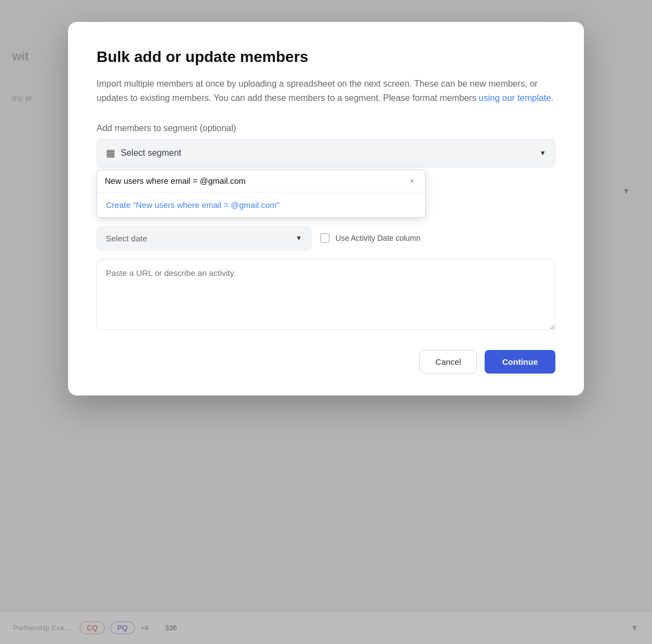 The width and height of the screenshot is (652, 644). I want to click on segment-select-button: ▦ Select segment ▼, so click(326, 153).